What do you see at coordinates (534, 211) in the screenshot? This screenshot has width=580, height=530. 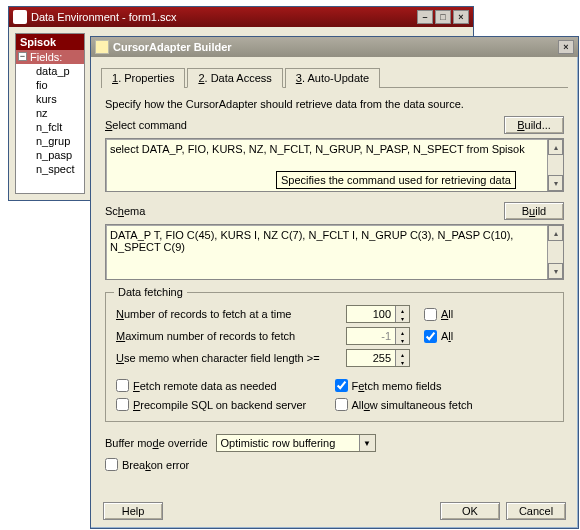 I see `build-schema-button: Build` at bounding box center [534, 211].